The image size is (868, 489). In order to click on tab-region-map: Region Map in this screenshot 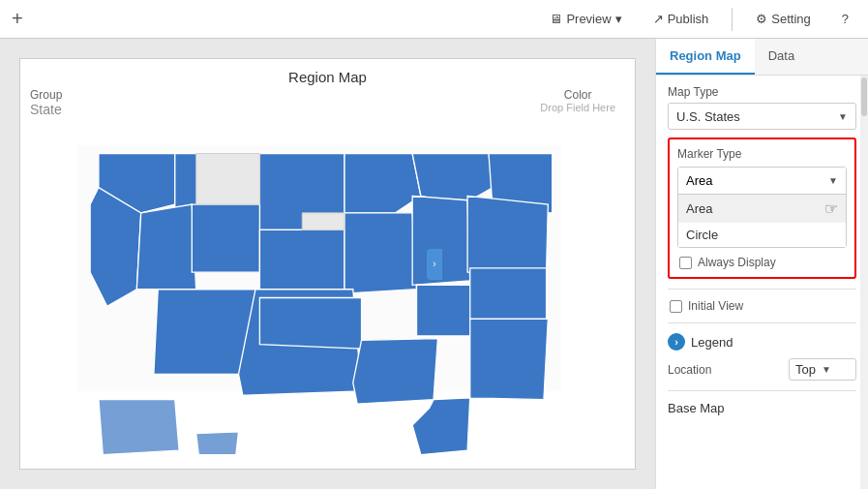, I will do `click(705, 56)`.